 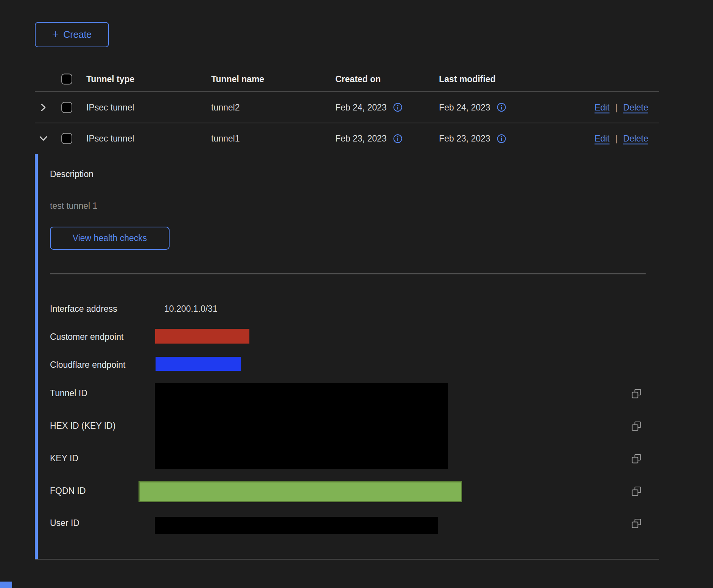 I want to click on plus-icon: +, so click(x=56, y=34).